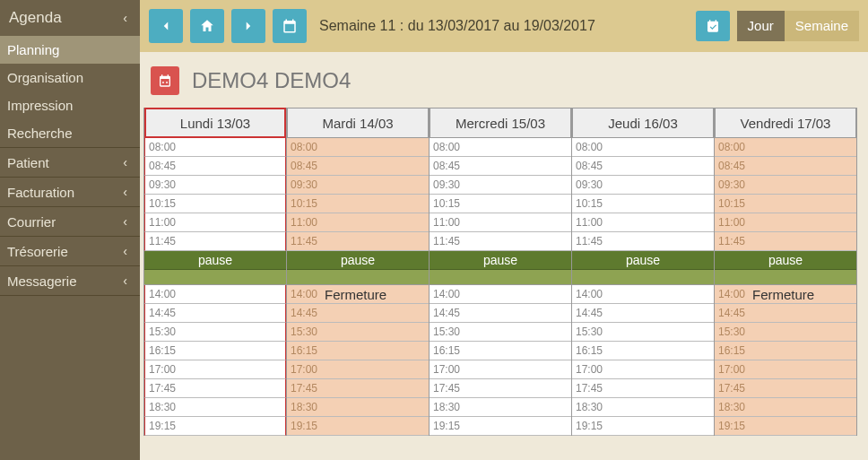 Image resolution: width=868 pixels, height=460 pixels. Describe the element at coordinates (126, 18) in the screenshot. I see `chevron-left-icon: ‹` at that location.